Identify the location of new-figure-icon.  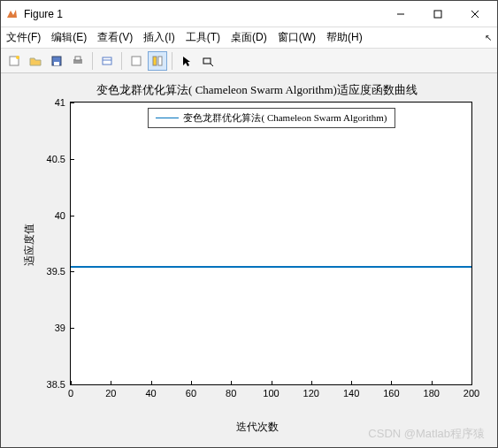
(14, 61).